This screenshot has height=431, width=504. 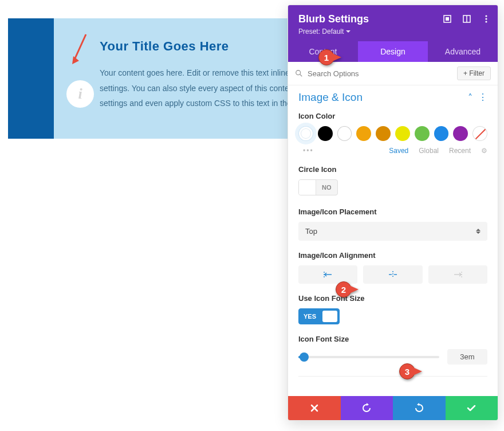 What do you see at coordinates (485, 151) in the screenshot?
I see `gear-icon: ⚙` at bounding box center [485, 151].